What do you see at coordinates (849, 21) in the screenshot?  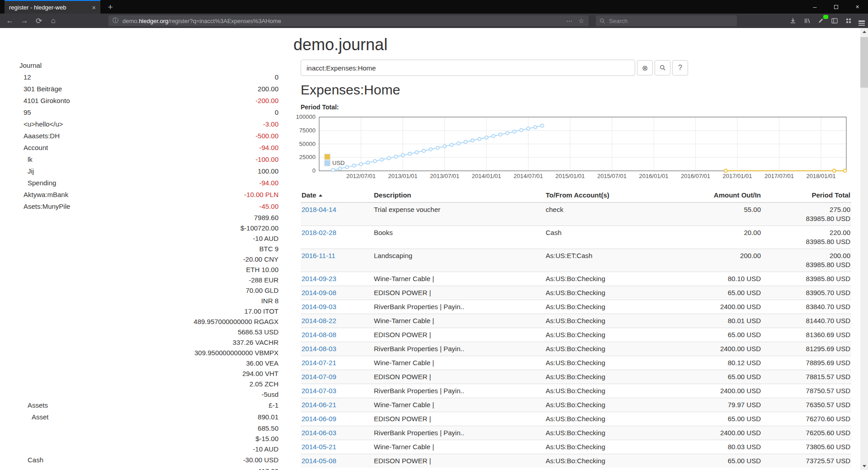 I see `apps-grid-icon` at bounding box center [849, 21].